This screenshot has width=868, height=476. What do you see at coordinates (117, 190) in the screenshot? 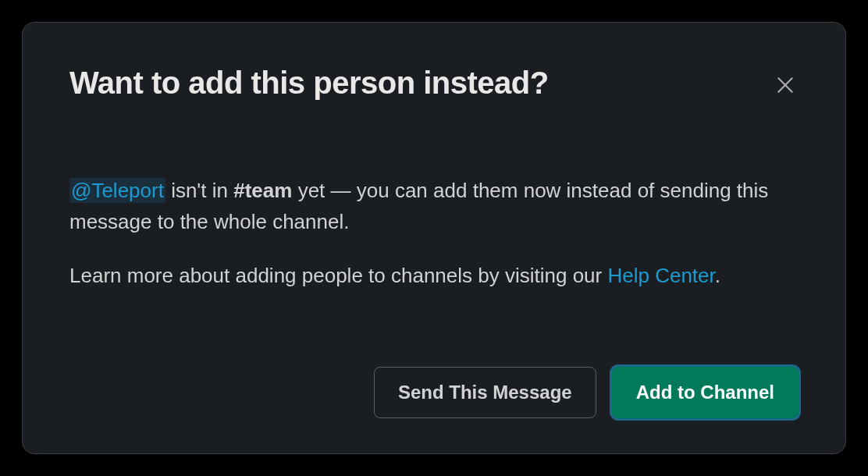
I see `user-mention: @Teleport` at bounding box center [117, 190].